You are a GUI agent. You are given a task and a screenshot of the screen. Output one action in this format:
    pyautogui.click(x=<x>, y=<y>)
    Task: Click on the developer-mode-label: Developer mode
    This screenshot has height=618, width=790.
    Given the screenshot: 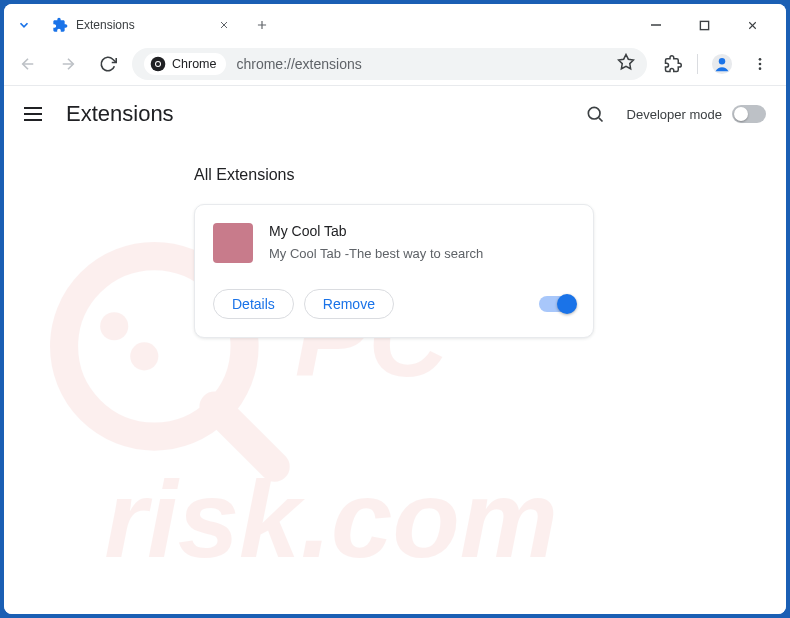 What is the action you would take?
    pyautogui.click(x=674, y=114)
    